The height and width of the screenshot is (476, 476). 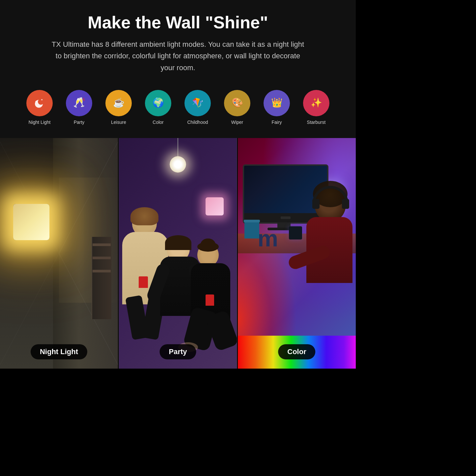 I want to click on leisure-icon: ☕, so click(x=119, y=103).